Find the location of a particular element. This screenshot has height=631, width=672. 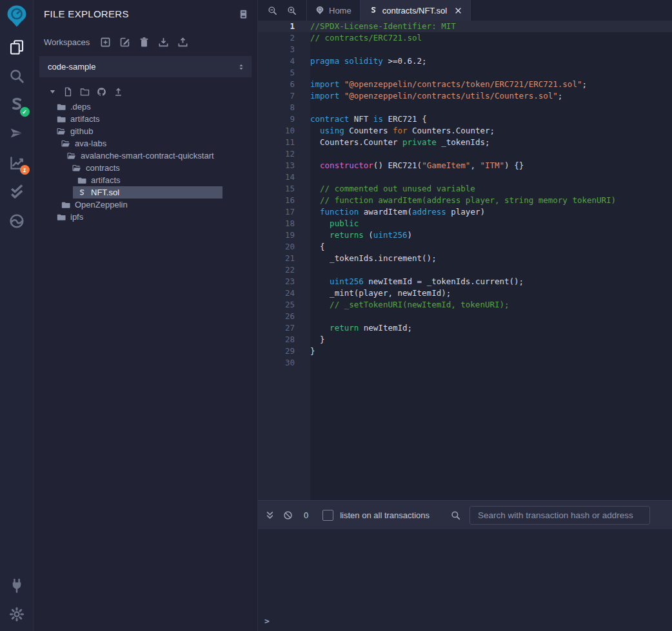

line-number: 15 is located at coordinates (284, 189).